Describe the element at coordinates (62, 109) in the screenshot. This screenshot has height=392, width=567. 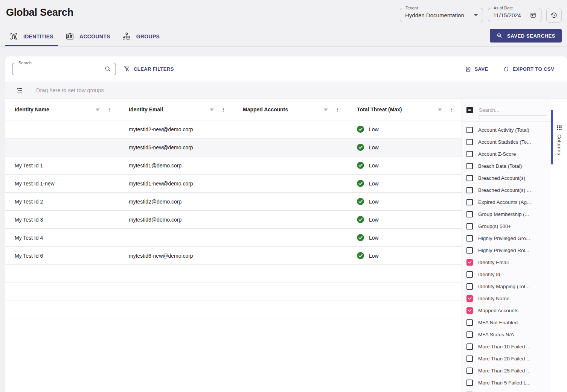
I see `column-header: Identity Name` at that location.